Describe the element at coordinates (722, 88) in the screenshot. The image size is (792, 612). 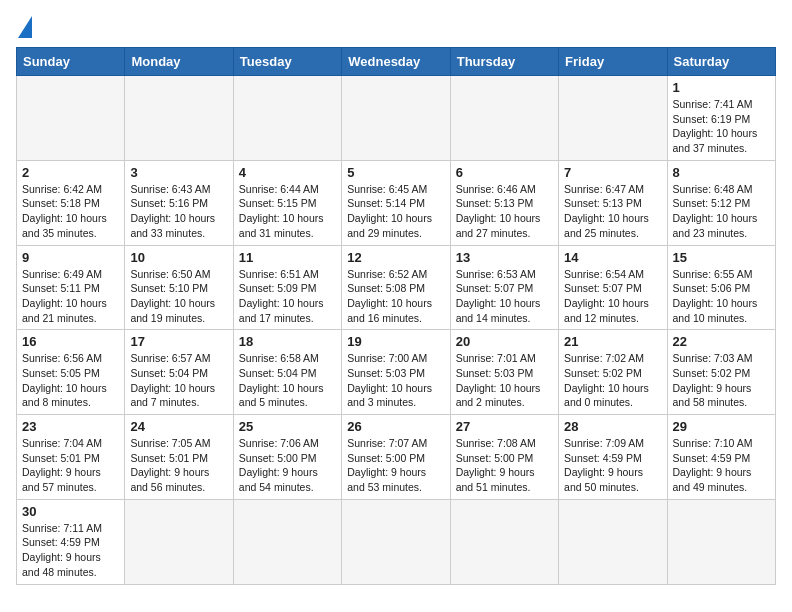
I see `day-number: 1` at that location.